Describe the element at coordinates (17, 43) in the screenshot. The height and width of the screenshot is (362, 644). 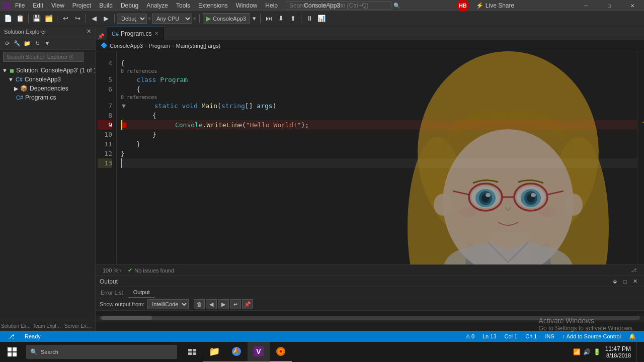
I see `properties-btn: 🔧` at that location.